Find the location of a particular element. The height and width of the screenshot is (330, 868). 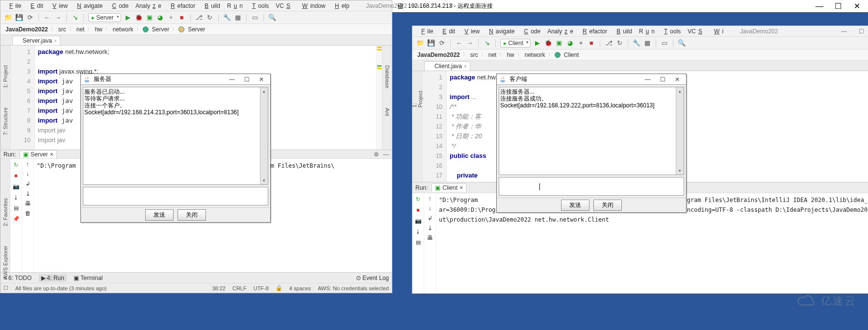

structure-icon: ▦ is located at coordinates (238, 18).